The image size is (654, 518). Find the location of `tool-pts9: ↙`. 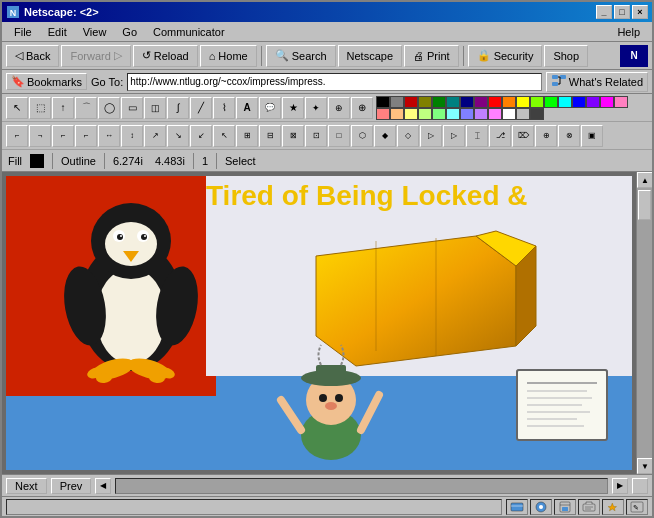

tool-pts9: ↙ is located at coordinates (201, 136).